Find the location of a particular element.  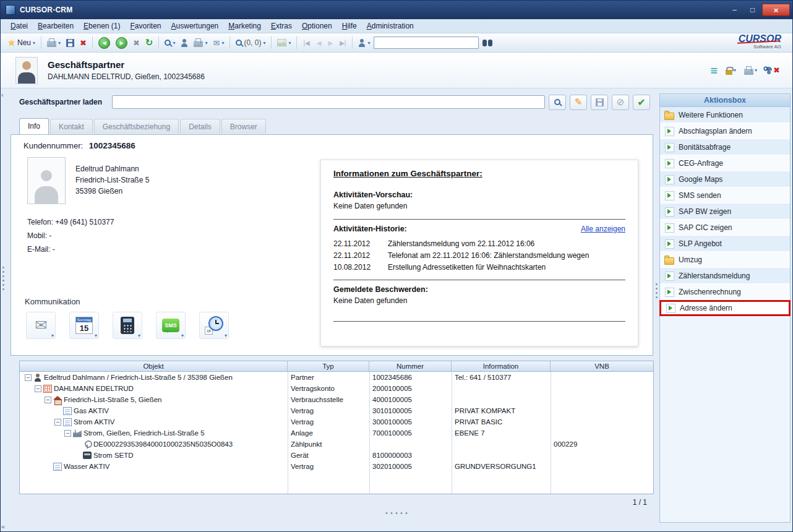

lock-button: ▾ is located at coordinates (731, 71).